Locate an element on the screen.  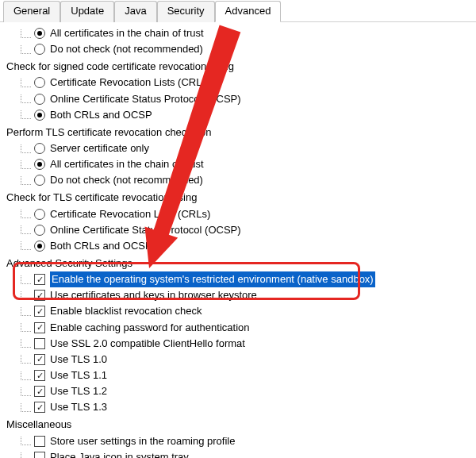
checkbox-option: Store user settings in the roaming profi… is located at coordinates (245, 441).